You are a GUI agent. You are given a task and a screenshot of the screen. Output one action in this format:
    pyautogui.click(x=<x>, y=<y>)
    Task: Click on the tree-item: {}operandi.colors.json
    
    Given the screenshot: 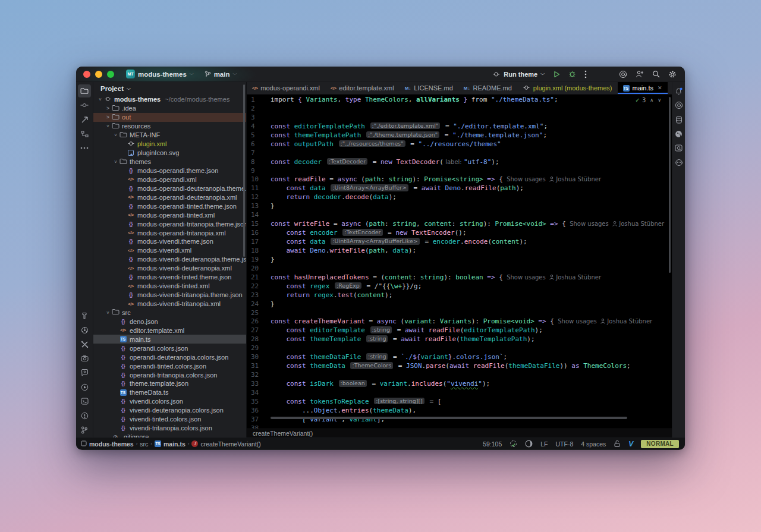 What is the action you would take?
    pyautogui.click(x=170, y=348)
    